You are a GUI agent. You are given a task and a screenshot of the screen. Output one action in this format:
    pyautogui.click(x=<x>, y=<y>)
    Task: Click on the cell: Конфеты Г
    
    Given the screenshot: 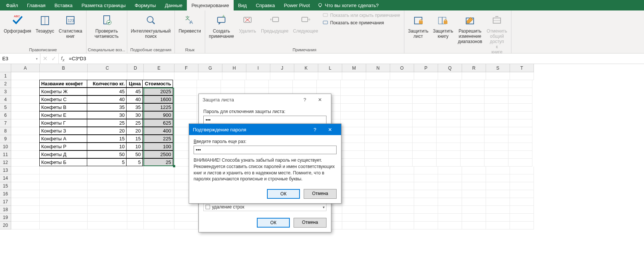 What is the action you would take?
    pyautogui.click(x=63, y=123)
    